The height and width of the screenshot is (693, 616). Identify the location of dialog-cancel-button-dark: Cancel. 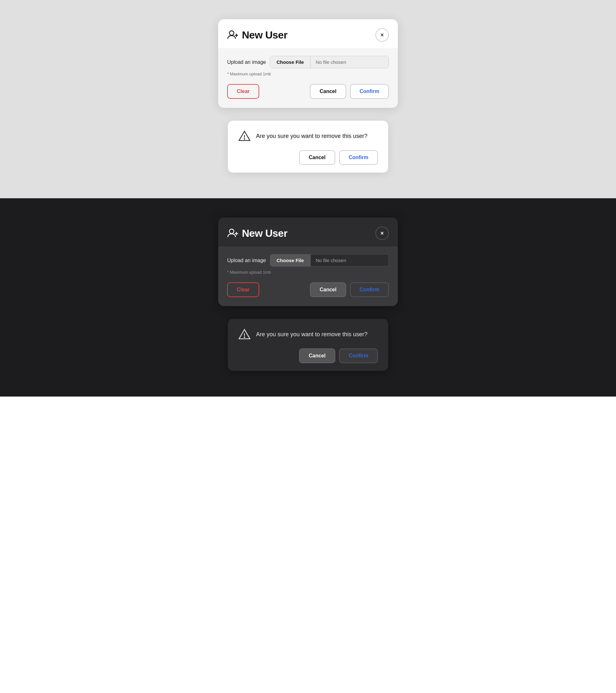
(317, 356).